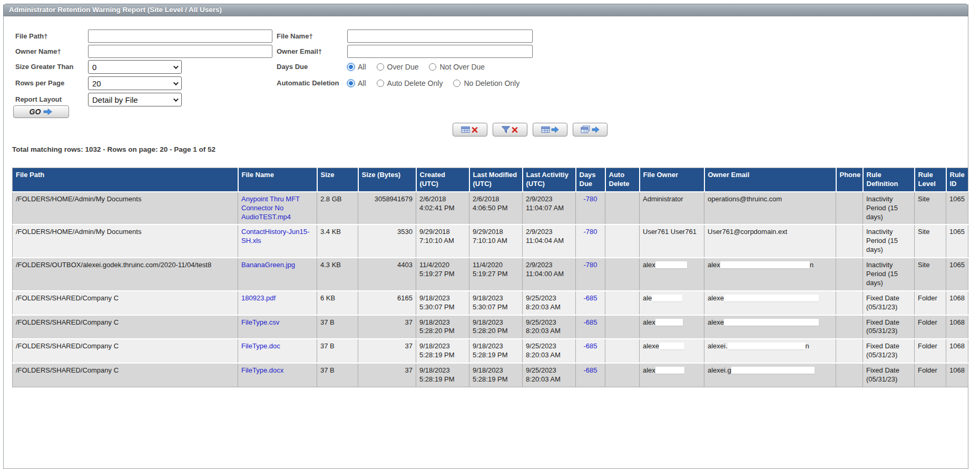 This screenshot has height=469, width=980. What do you see at coordinates (135, 100) in the screenshot?
I see `report-layout-select: Detail by File` at bounding box center [135, 100].